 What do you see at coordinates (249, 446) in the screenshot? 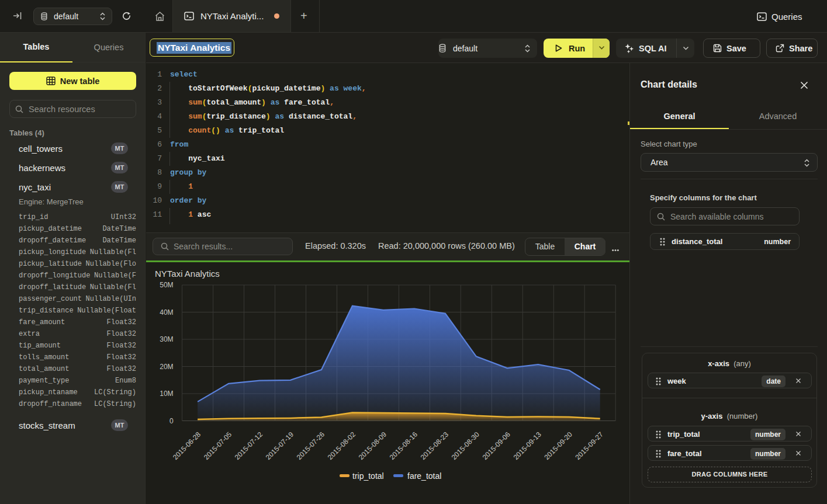
I see `svg-text: 2015-07-12` at bounding box center [249, 446].